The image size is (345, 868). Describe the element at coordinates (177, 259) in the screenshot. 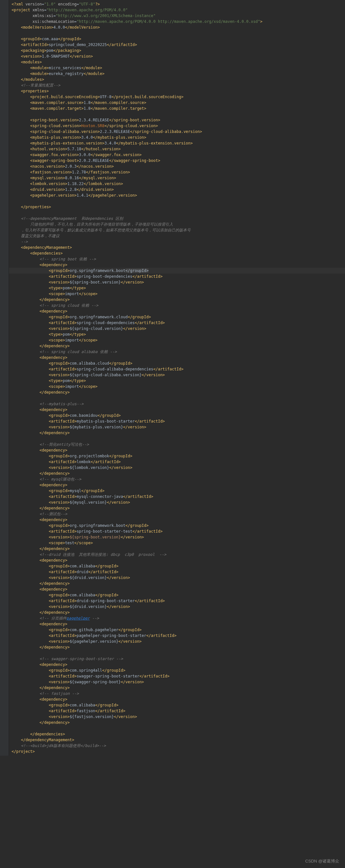

I see `code-line: <!-- spring boot 依赖 -->` at that location.